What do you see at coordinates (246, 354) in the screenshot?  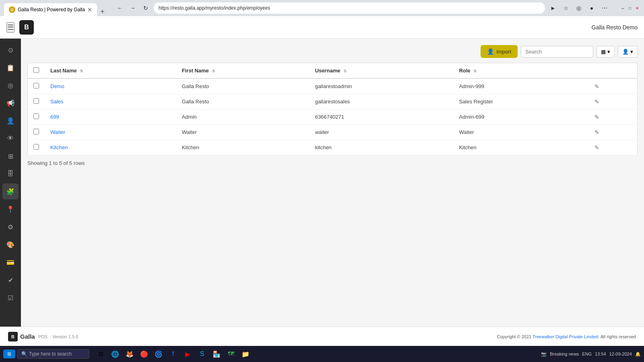 I see `taskbar-explorer-icon: 📁` at bounding box center [246, 354].